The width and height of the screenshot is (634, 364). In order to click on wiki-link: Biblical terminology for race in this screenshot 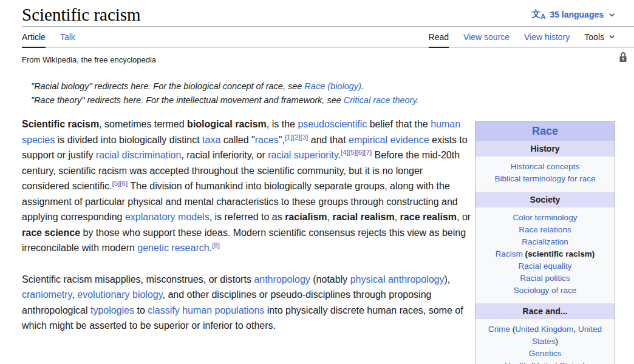, I will do `click(545, 178)`.